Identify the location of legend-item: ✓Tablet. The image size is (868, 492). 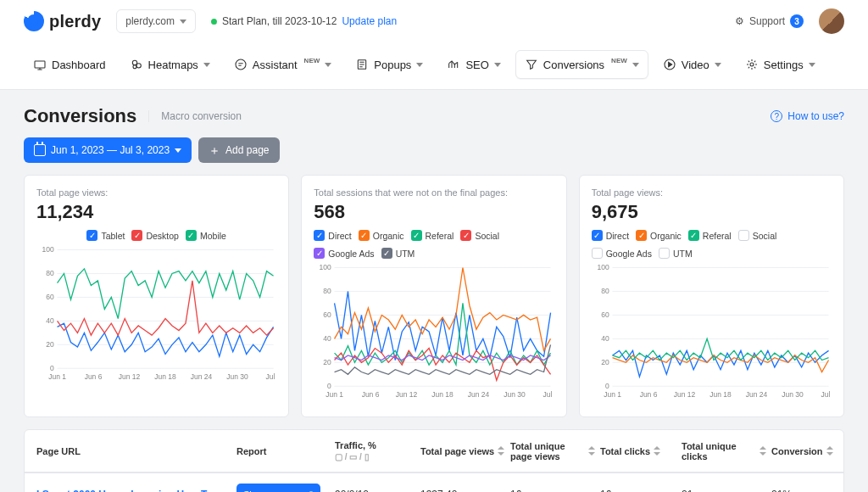
(105, 236).